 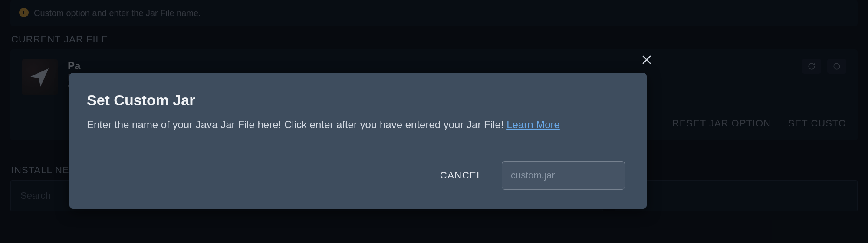 What do you see at coordinates (356, 100) in the screenshot?
I see `modal-title: Set Custom Jar` at bounding box center [356, 100].